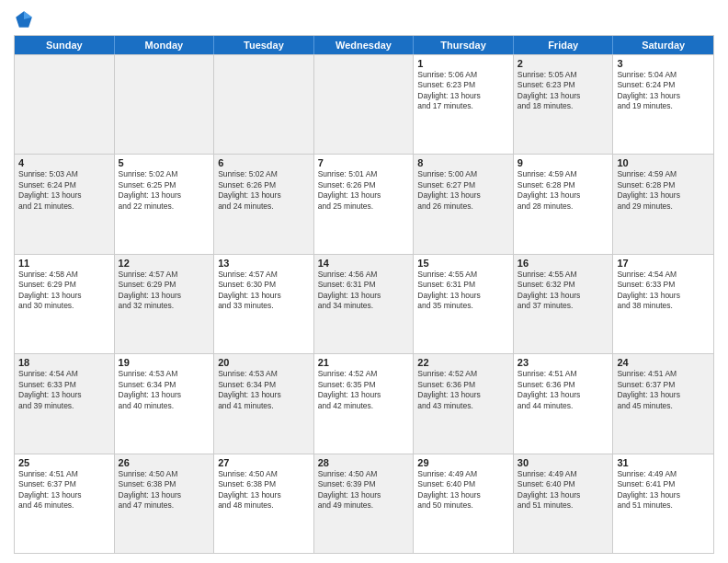 The image size is (728, 563). I want to click on calendar-cell-2: 2Sunrise: 5:05 AMSunset: 6:23 PMDaylight…, so click(564, 105).